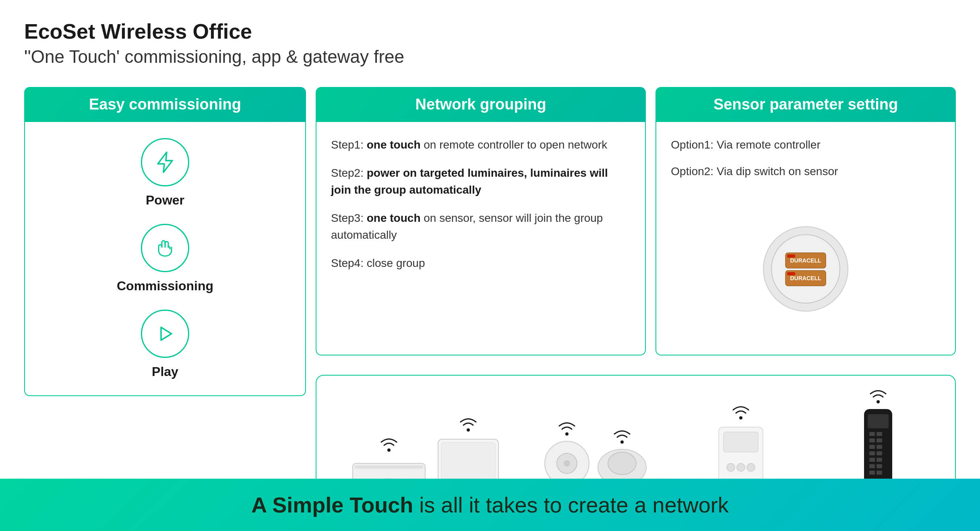  I want to click on sensor-parameter-box: Option1: Via remote controller Option2: …, so click(806, 239).